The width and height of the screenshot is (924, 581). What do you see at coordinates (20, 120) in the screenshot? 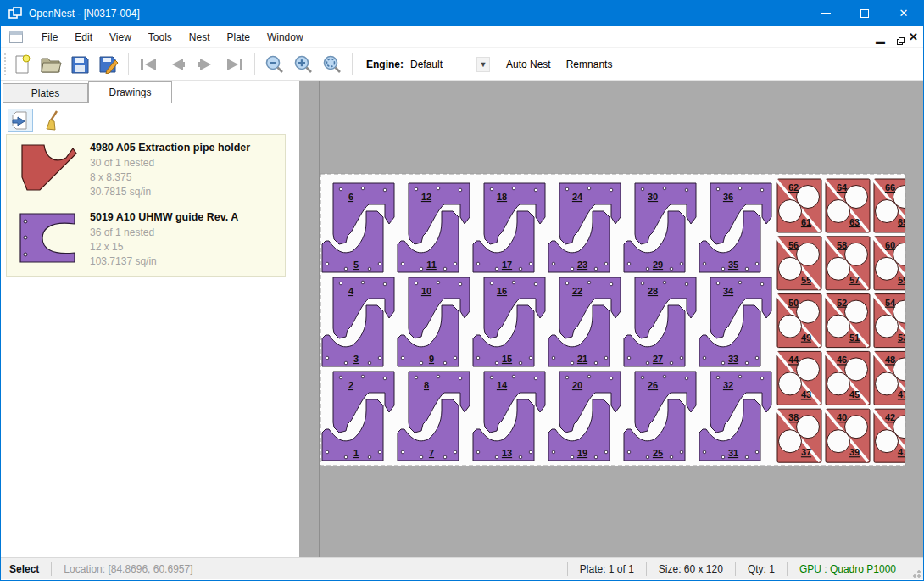
I see `import-drawing-button` at bounding box center [20, 120].